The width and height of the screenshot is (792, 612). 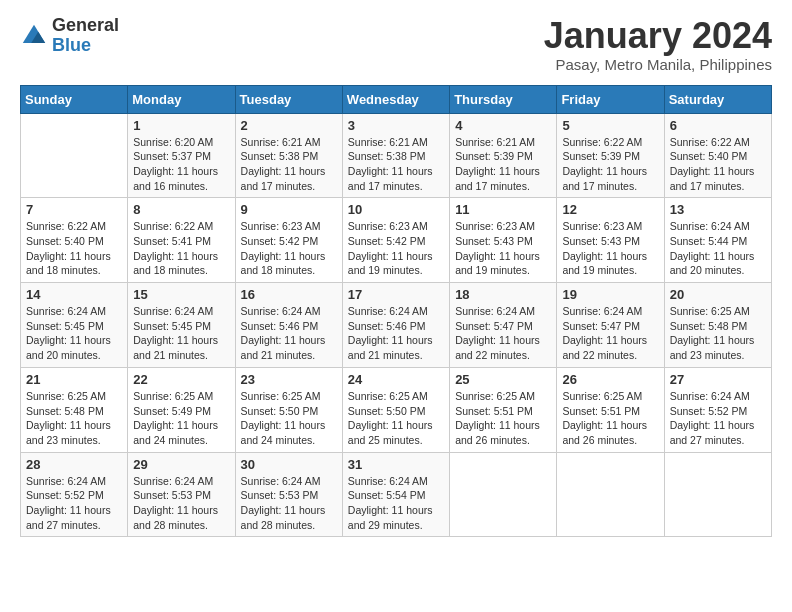 What do you see at coordinates (396, 380) in the screenshot?
I see `day-number: 24` at bounding box center [396, 380].